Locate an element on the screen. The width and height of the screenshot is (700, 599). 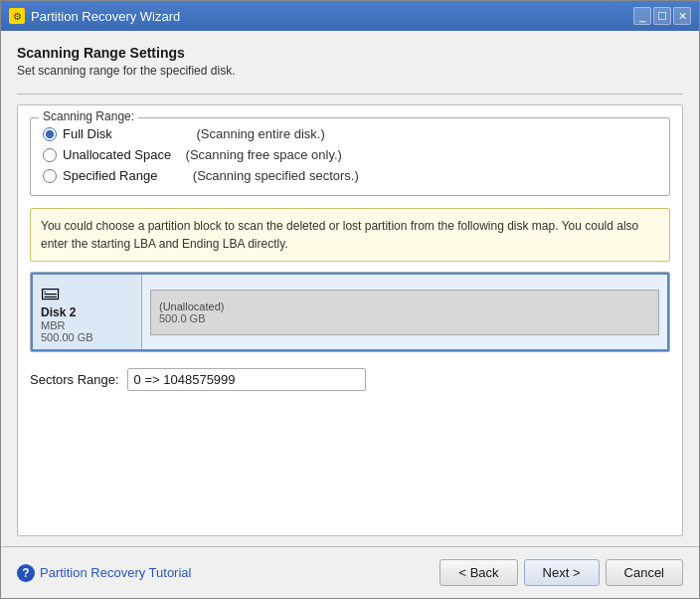
radio-full-disk-desc: (Scanning entire disk.) is located at coordinates (254, 133).